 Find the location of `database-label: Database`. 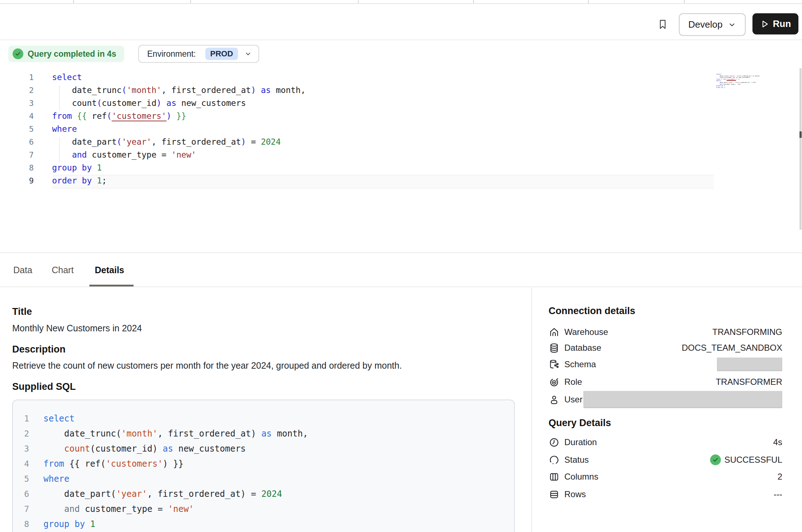

database-label: Database is located at coordinates (583, 348).